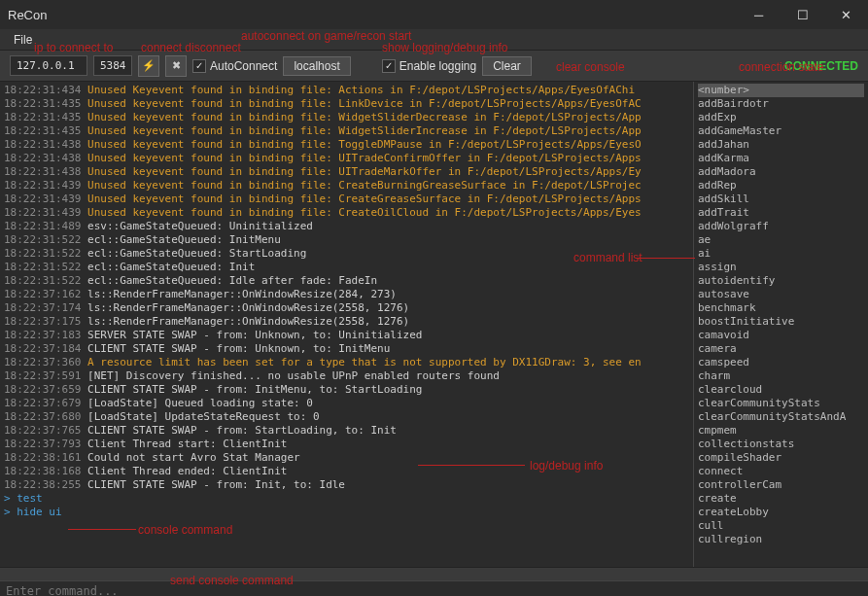 The image size is (868, 596). What do you see at coordinates (346, 403) in the screenshot?
I see `log-line: 18:22:37:679 [LoadState] Queued loading …` at bounding box center [346, 403].